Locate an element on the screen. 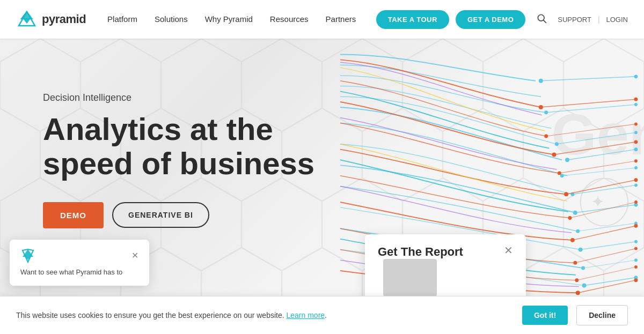  nav-links: Platform Solutions Why Pyramid Resources… is located at coordinates (241, 19).